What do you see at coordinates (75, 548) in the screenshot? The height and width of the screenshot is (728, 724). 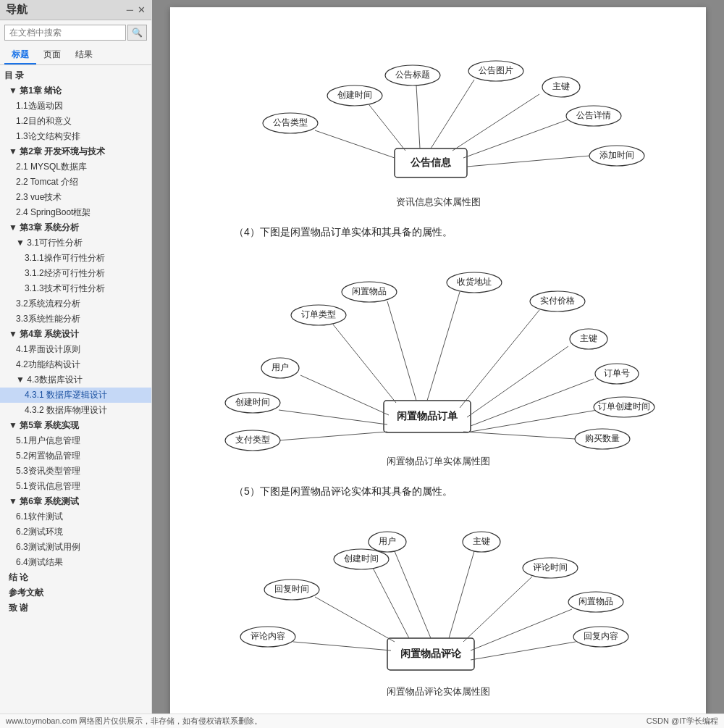 I see `toc-item: 6.3测试测试用例` at bounding box center [75, 548].